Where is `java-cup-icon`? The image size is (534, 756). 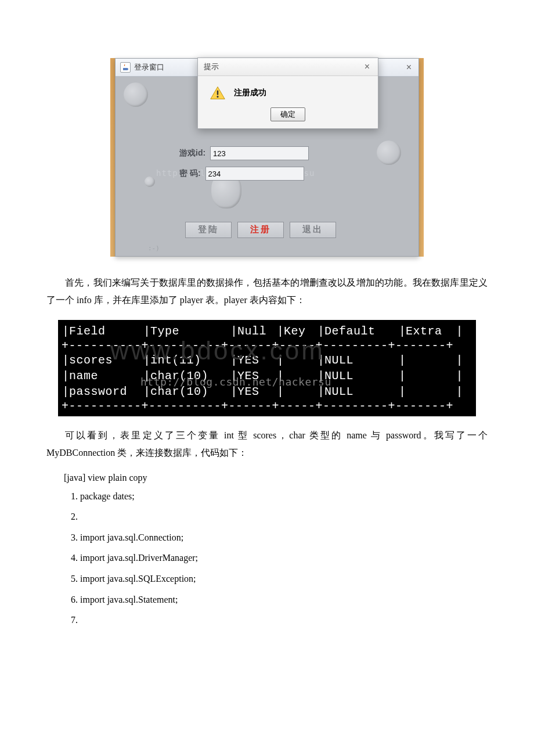
java-cup-icon is located at coordinates (125, 67).